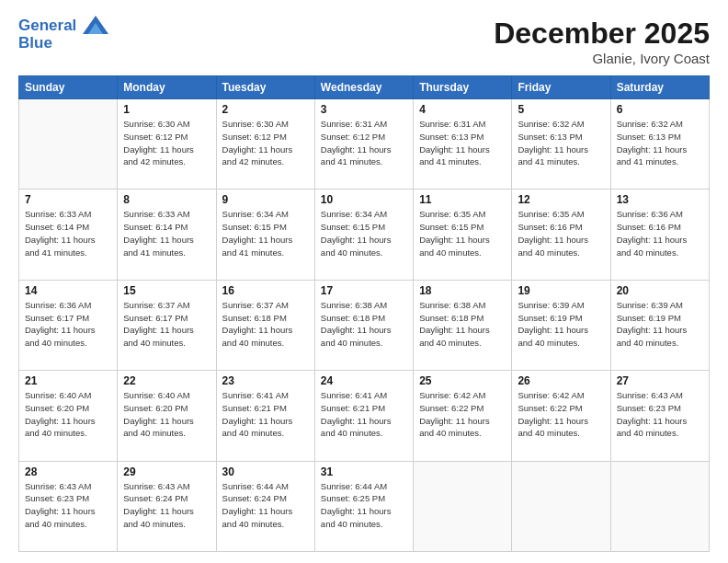 Image resolution: width=728 pixels, height=563 pixels. Describe the element at coordinates (48, 26) in the screenshot. I see `logo-general: General` at that location.